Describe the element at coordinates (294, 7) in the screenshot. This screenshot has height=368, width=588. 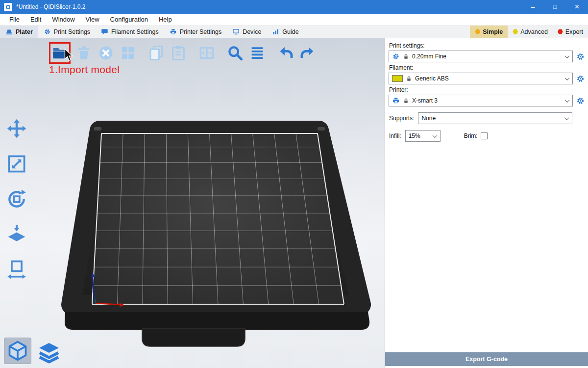
I see `title-bar: *Untitled - QIDISlicer-1.0.2 – □ ×` at that location.